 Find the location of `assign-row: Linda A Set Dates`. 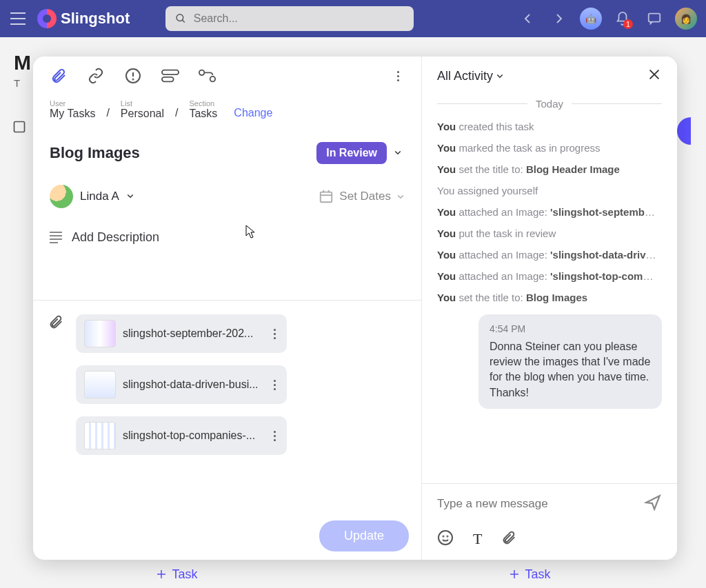

assign-row: Linda A Set Dates is located at coordinates (228, 186).